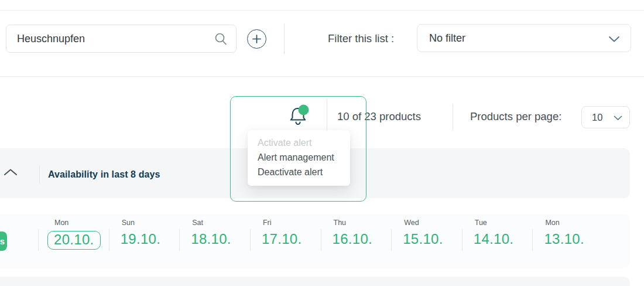 The width and height of the screenshot is (644, 286). I want to click on day-label: Sat, so click(221, 223).